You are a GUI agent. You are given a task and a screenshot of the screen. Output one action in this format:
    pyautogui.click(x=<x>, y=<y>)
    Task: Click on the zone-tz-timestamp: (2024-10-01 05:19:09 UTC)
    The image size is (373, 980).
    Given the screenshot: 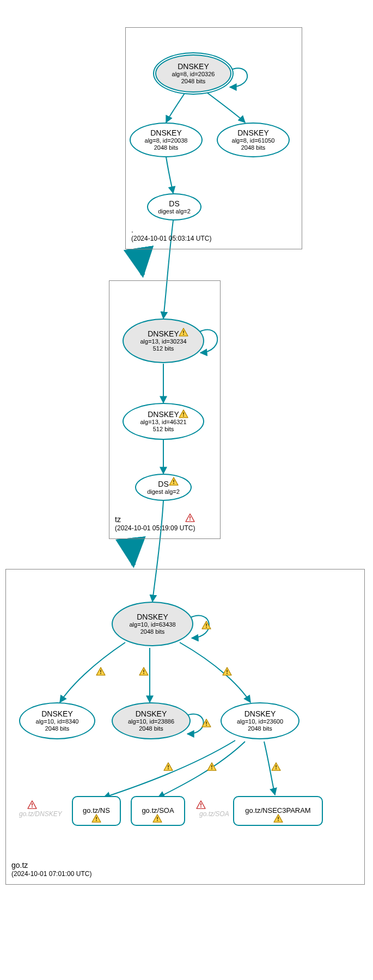 What is the action you would take?
    pyautogui.click(x=155, y=529)
    